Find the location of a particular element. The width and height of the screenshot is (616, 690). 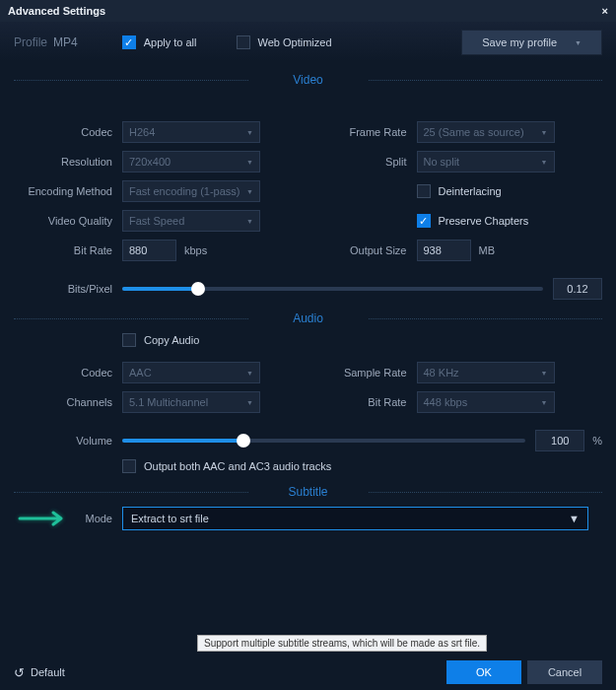

preserve-chapters-checkbox: ✓Preserve Chapters is located at coordinates (473, 221).